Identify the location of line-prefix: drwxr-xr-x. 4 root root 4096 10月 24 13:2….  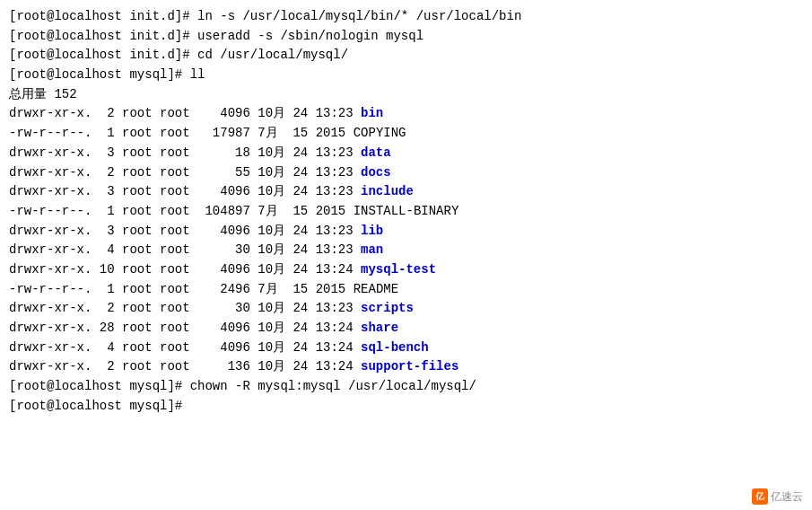
(185, 347).